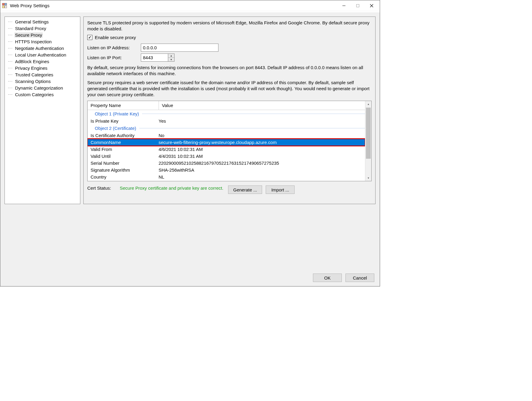 The height and width of the screenshot is (401, 532). What do you see at coordinates (280, 190) in the screenshot?
I see `import-button: Import ...` at bounding box center [280, 190].